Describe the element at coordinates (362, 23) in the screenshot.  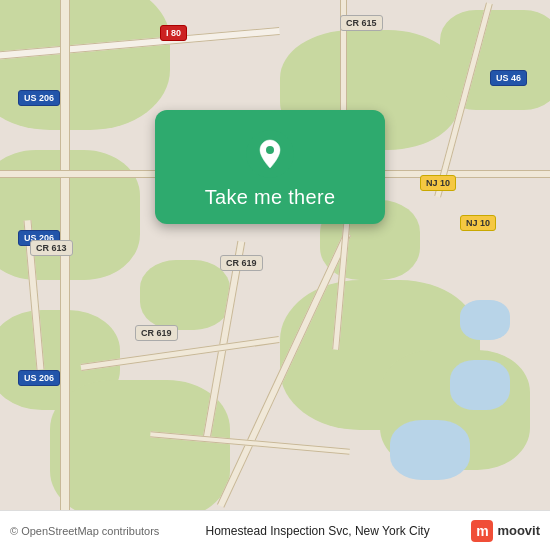
I see `shield-cr615: CR 615` at that location.